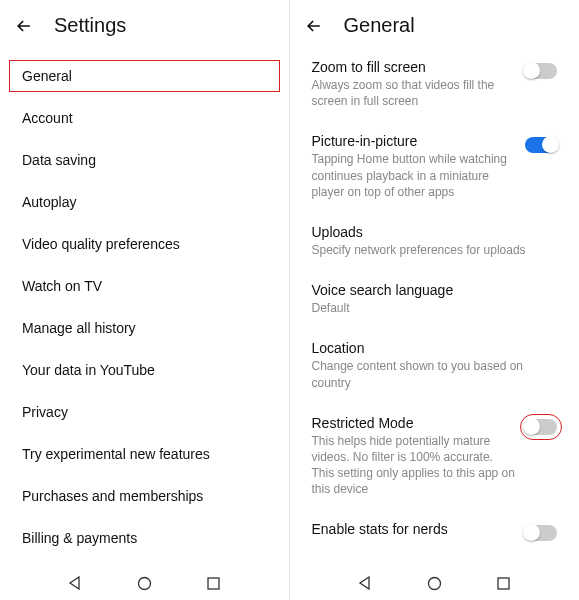 This screenshot has width=579, height=600. Describe the element at coordinates (144, 370) in the screenshot. I see `sidebar-item-your-data: Your data in YouTube` at that location.